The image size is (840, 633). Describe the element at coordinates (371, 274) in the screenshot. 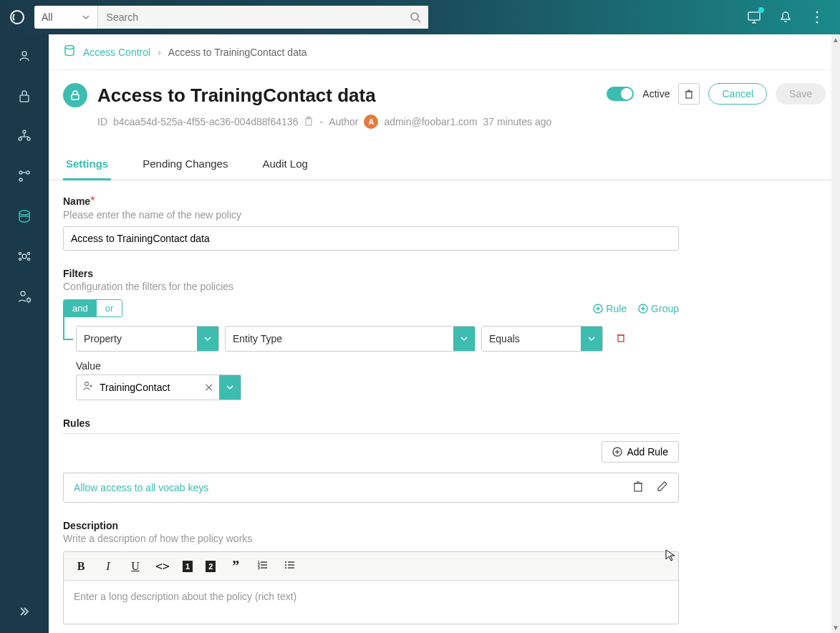

I see `filters-label: Filters` at that location.